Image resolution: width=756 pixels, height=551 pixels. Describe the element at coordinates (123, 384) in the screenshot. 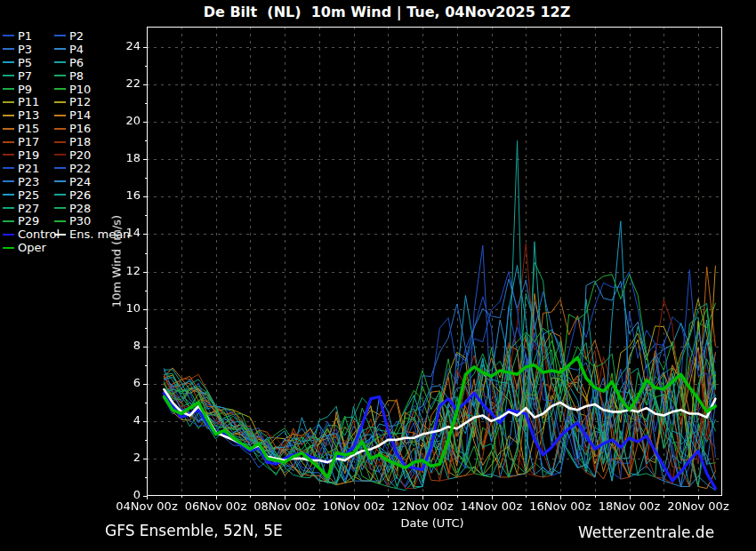

I see `y-tick-label: 6` at that location.